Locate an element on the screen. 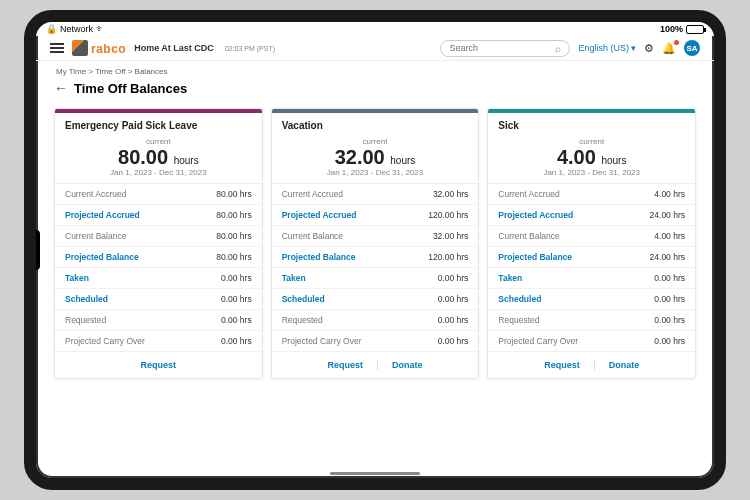 This screenshot has width=750, height=500. home-indicator is located at coordinates (375, 474).